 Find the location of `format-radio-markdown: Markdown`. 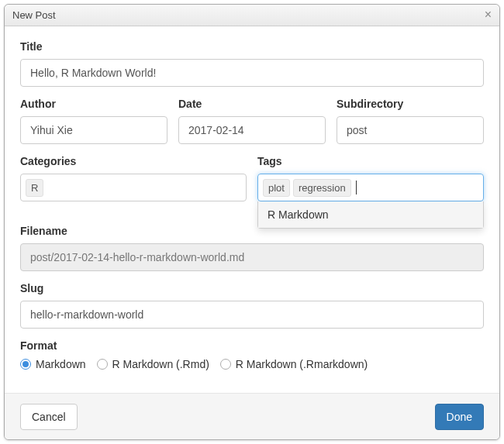

format-radio-markdown: Markdown is located at coordinates (53, 364).